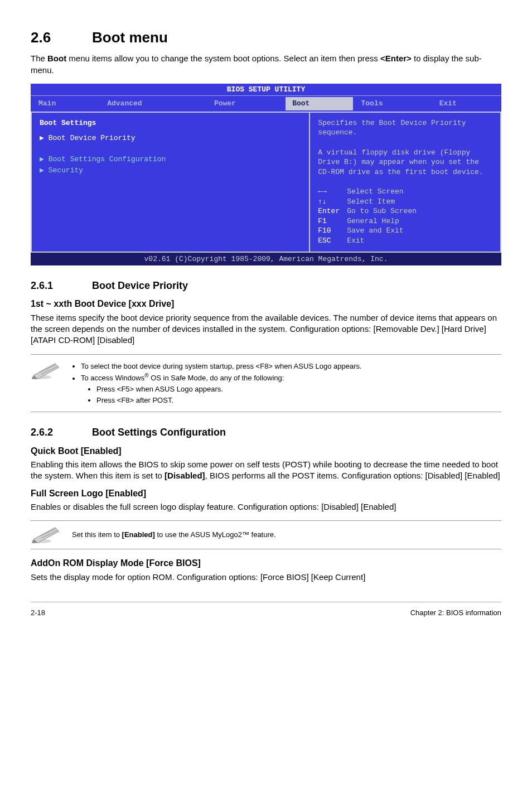 This screenshot has height=802, width=532. Describe the element at coordinates (217, 384) in the screenshot. I see `note-list: To select the boot device during system …` at that location.